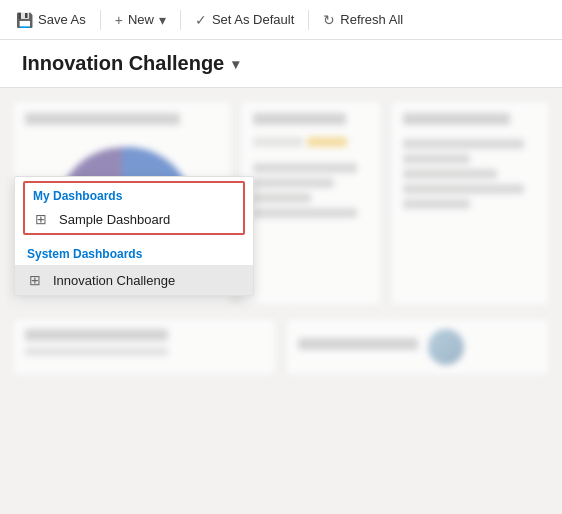  Describe the element at coordinates (311, 190) in the screenshot. I see `stat-lines-bg` at that location.